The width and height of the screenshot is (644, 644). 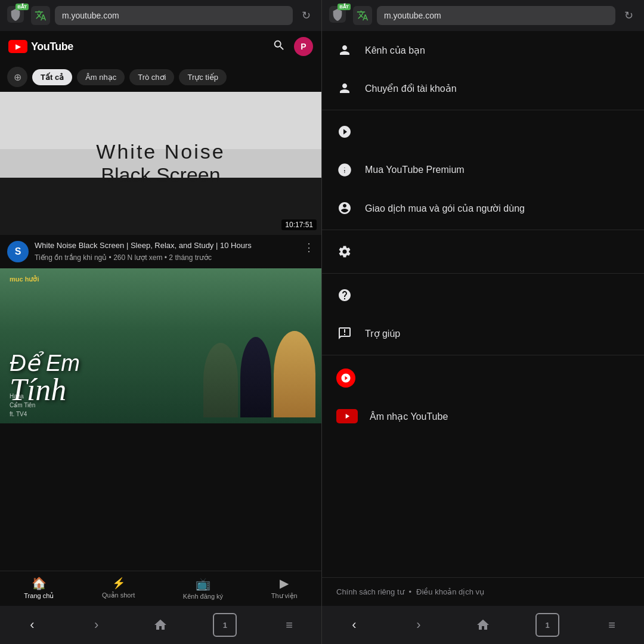 What do you see at coordinates (419, 625) in the screenshot?
I see `forward-btn-right: ›` at bounding box center [419, 625].